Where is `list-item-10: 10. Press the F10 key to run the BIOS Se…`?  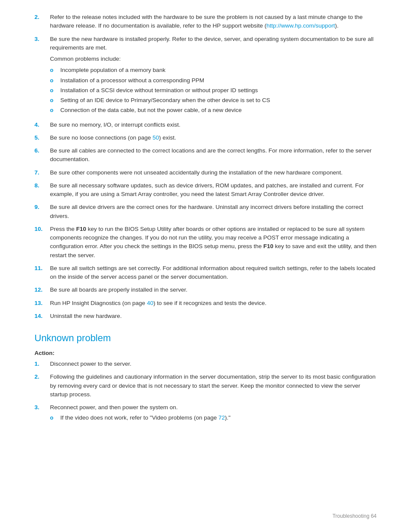 list-item-10: 10. Press the F10 key to run the BIOS Se… is located at coordinates (206, 242).